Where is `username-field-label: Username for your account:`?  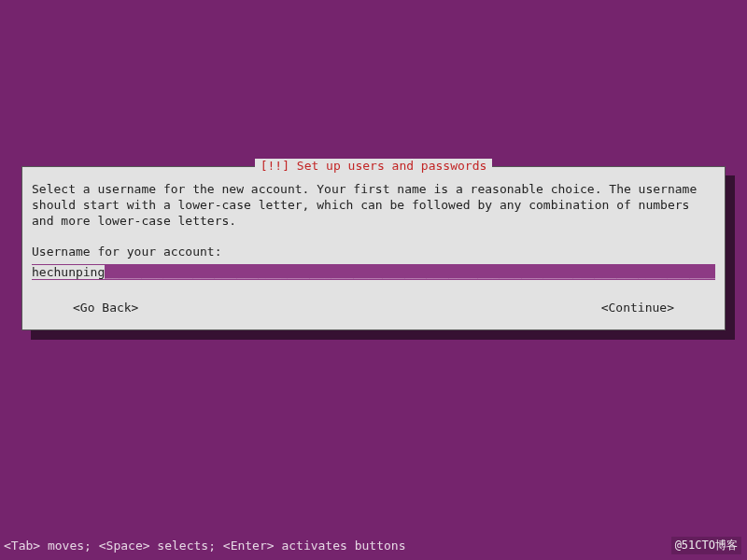
username-field-label: Username for your account: is located at coordinates (374, 252).